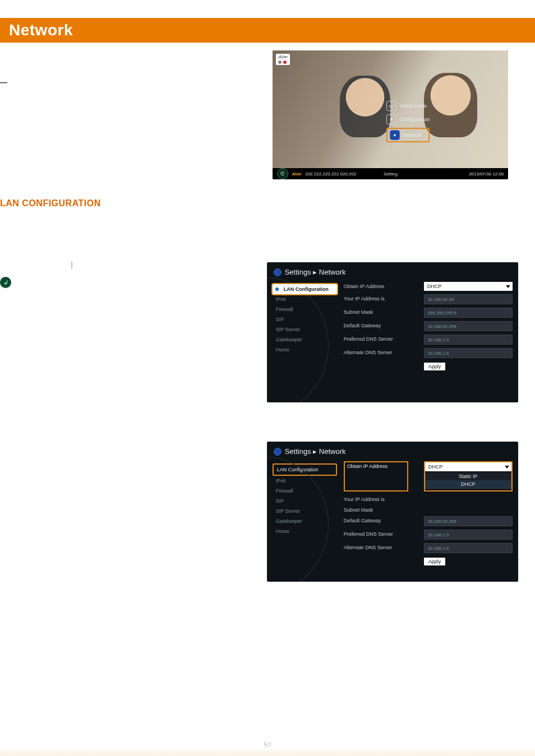  What do you see at coordinates (393, 271) in the screenshot?
I see `panel-1-breadcrumb: Settings ▸ Network` at bounding box center [393, 271].